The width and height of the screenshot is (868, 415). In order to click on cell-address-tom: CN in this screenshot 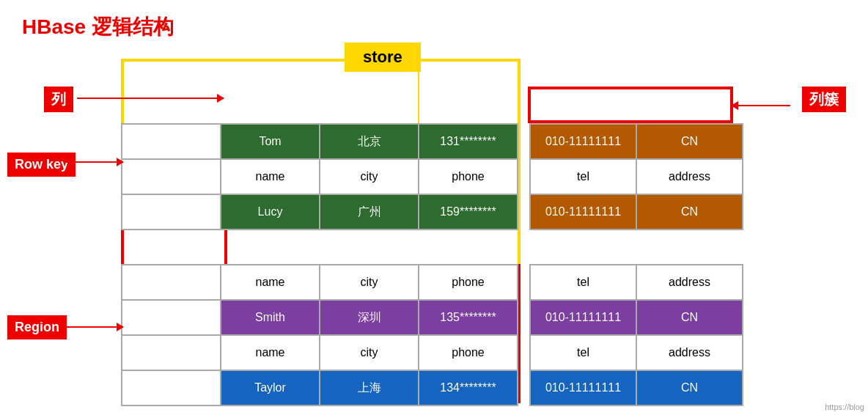, I will do `click(689, 142)`.